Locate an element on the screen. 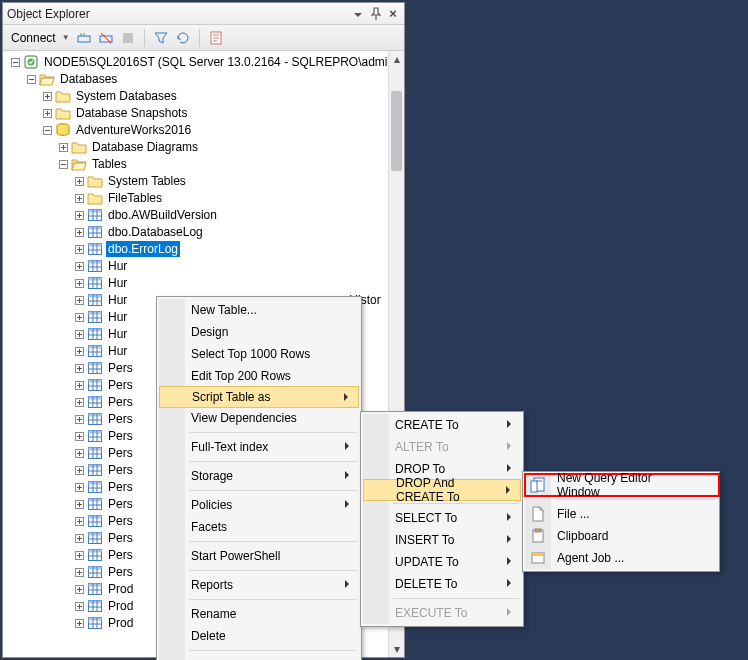 Image resolution: width=748 pixels, height=660 pixels. submenu-target: New Query Editor Window File ... Clipboa… is located at coordinates (621, 522).